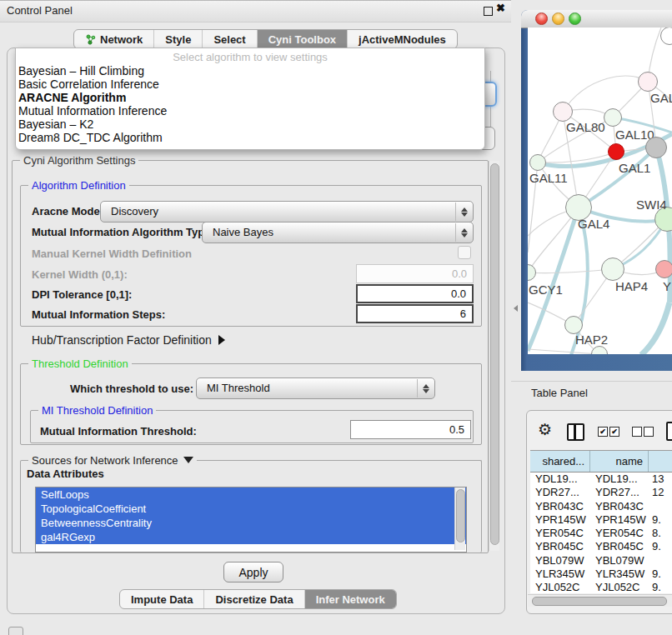 The image size is (672, 635). I want to click on manual-kernel-checkbox, so click(464, 252).